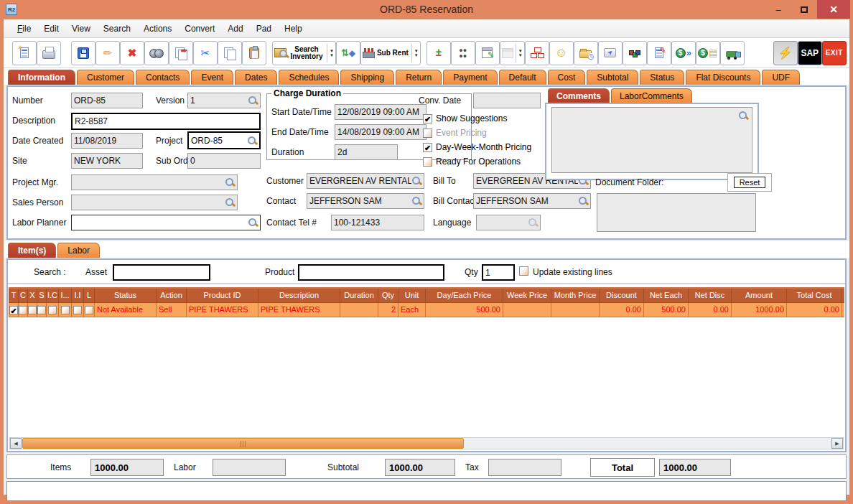 This screenshot has height=504, width=853. Describe the element at coordinates (236, 29) in the screenshot. I see `menu-add: Add` at that location.